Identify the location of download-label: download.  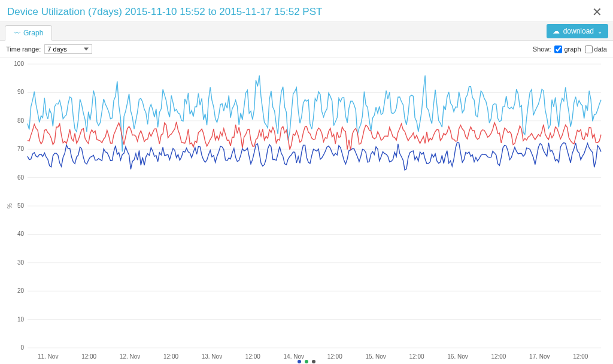
(578, 31).